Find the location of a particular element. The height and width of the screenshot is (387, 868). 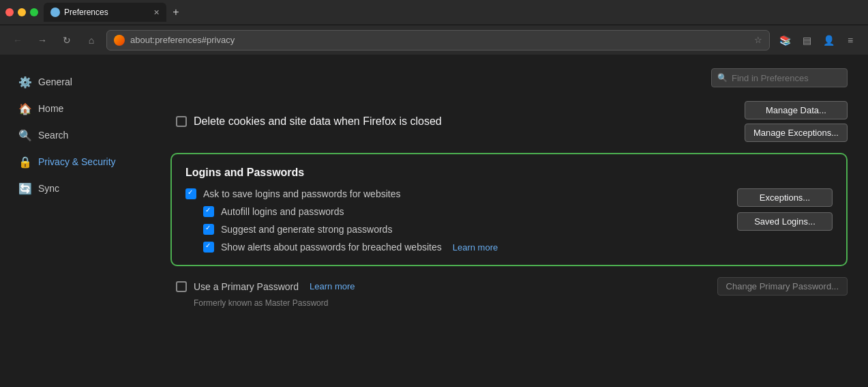

delete-cookies-checkbox is located at coordinates (181, 121).